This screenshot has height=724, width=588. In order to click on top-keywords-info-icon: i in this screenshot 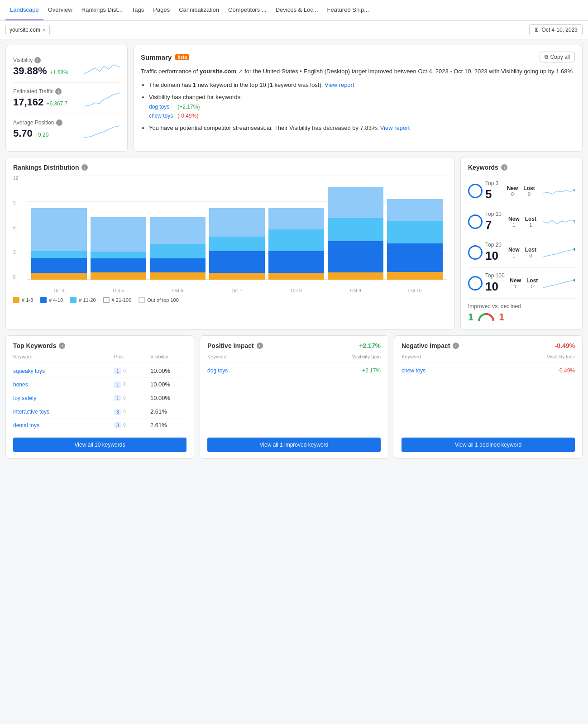, I will do `click(62, 346)`.